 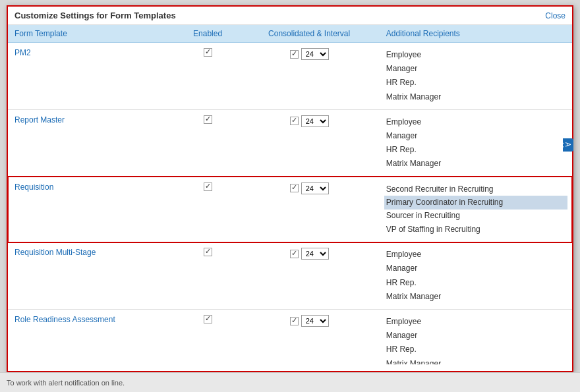 What do you see at coordinates (92, 76) in the screenshot?
I see `form-template-name: PM2` at bounding box center [92, 76].